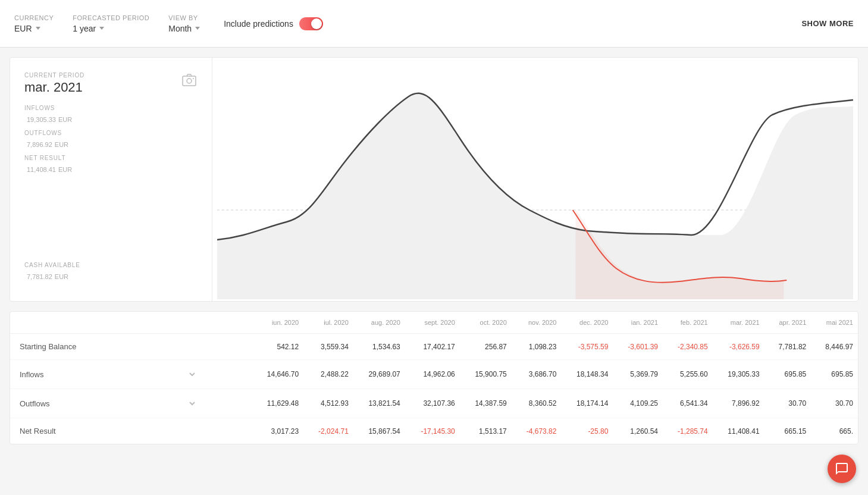 This screenshot has height=495, width=868. Describe the element at coordinates (739, 322) in the screenshot. I see `col-header-date: mar. 2021` at that location.